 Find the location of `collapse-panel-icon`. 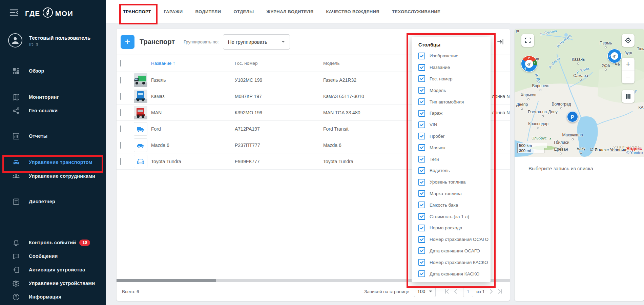

collapse-panel-icon is located at coordinates (500, 42).